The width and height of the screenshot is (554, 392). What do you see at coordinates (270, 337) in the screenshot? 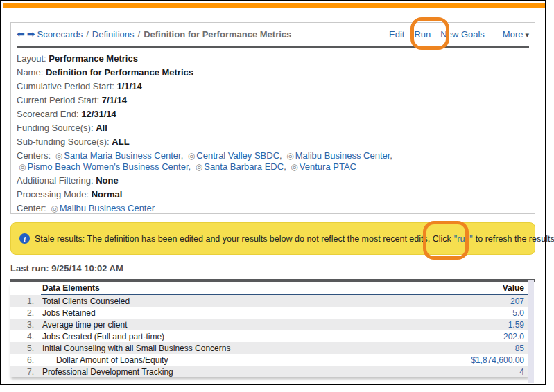
I see `table-row: 4.Jobs Created (Full and part-time)202.0` at bounding box center [270, 337].